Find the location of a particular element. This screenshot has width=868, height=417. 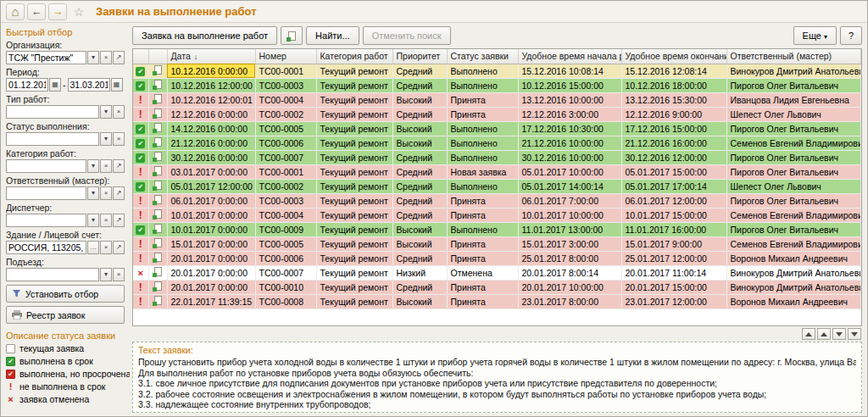

table-row: !10.12.2016 12:00:01ТС00-0004Текущий рем… is located at coordinates (497, 100).